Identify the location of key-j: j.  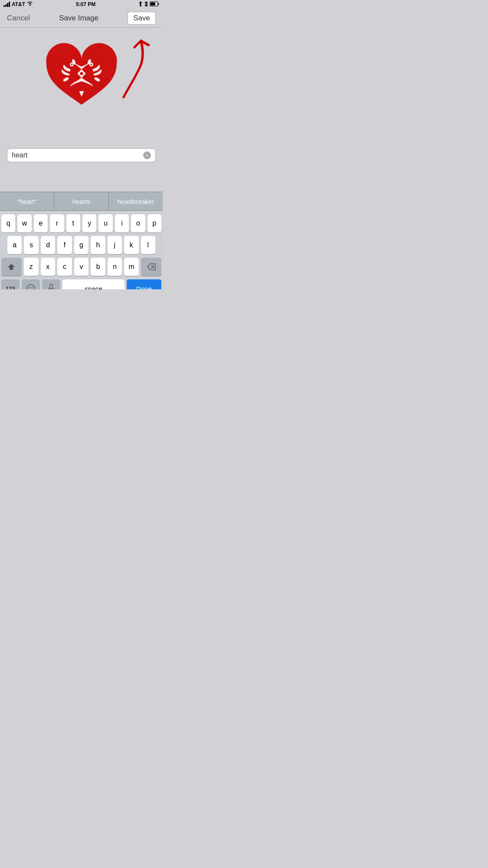
(115, 245).